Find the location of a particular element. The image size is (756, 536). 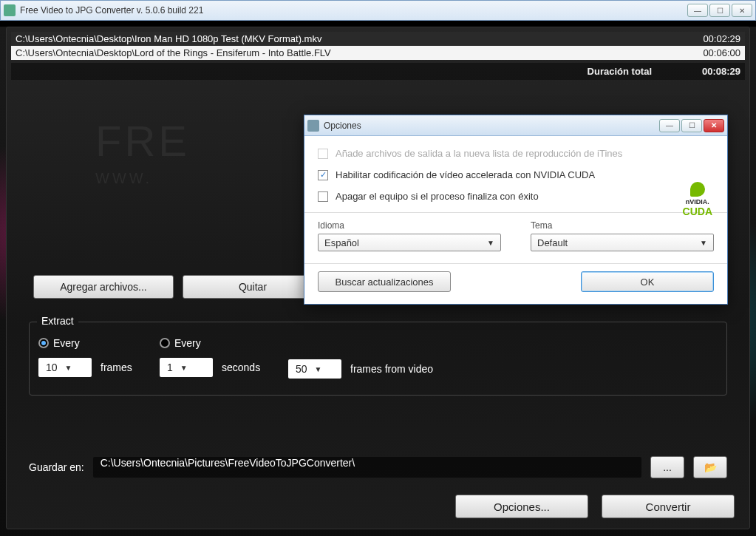

app-icon is located at coordinates (10, 10).